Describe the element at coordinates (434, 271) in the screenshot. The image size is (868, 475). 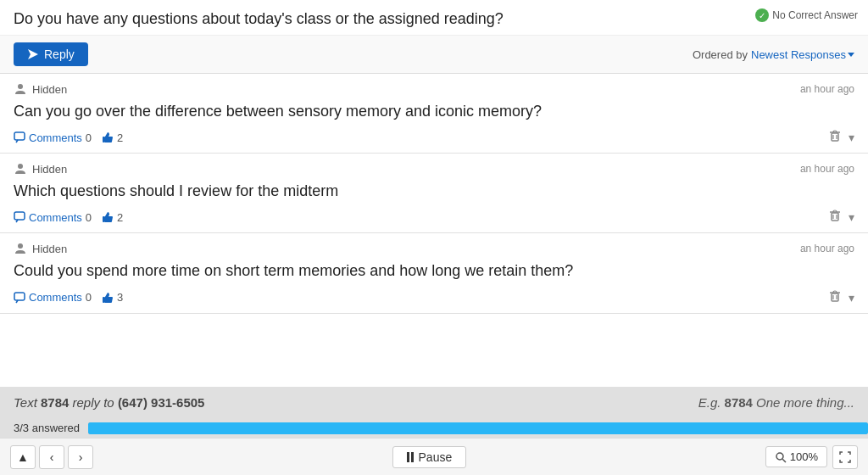
I see `response-text-3: Could you spend more time on short term …` at that location.